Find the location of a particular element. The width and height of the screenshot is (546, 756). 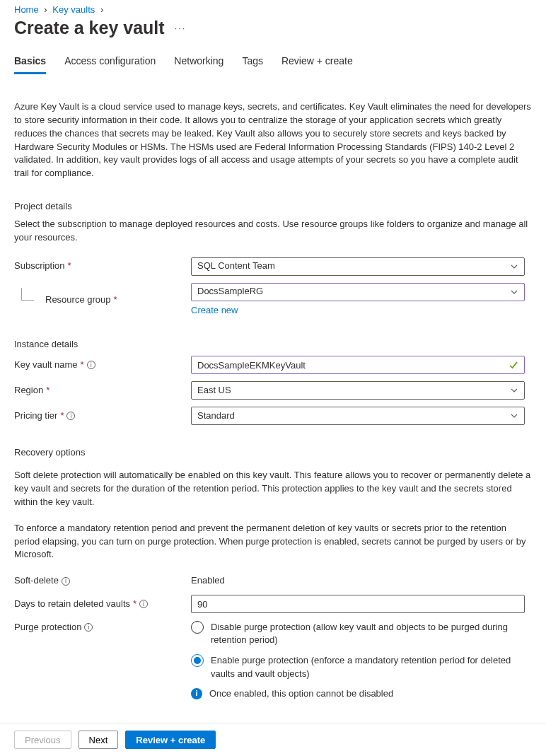

review-create-button: Review + create is located at coordinates (170, 740).